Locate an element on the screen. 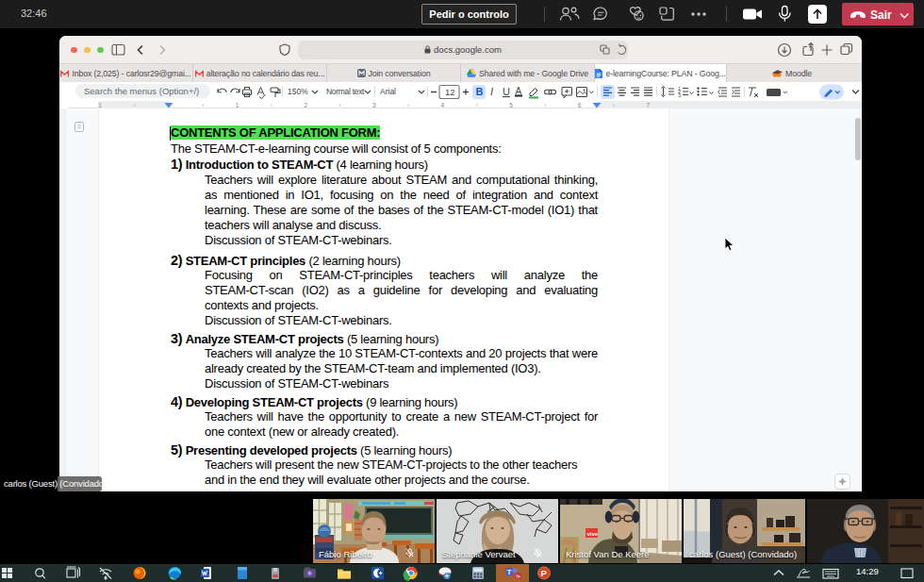 The width and height of the screenshot is (924, 582). svg-text: 6 is located at coordinates (580, 106).